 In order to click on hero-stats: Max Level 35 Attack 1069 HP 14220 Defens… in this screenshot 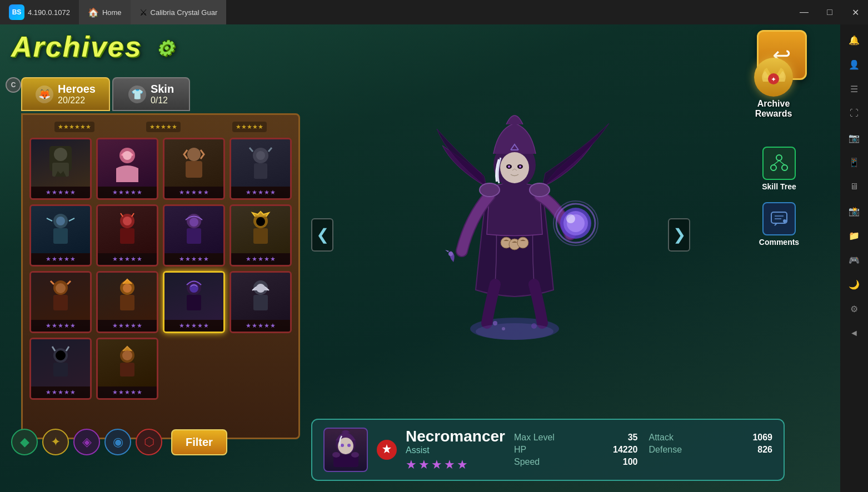, I will do `click(643, 450)`.